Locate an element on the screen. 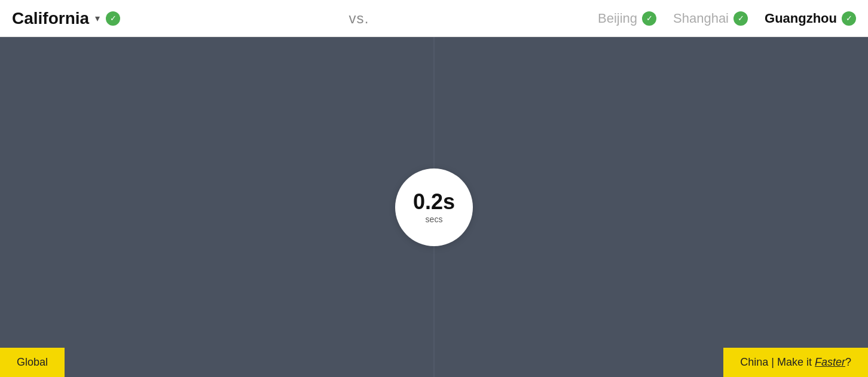 The height and width of the screenshot is (377, 868). timer-circle: 0.2s secs is located at coordinates (434, 207).